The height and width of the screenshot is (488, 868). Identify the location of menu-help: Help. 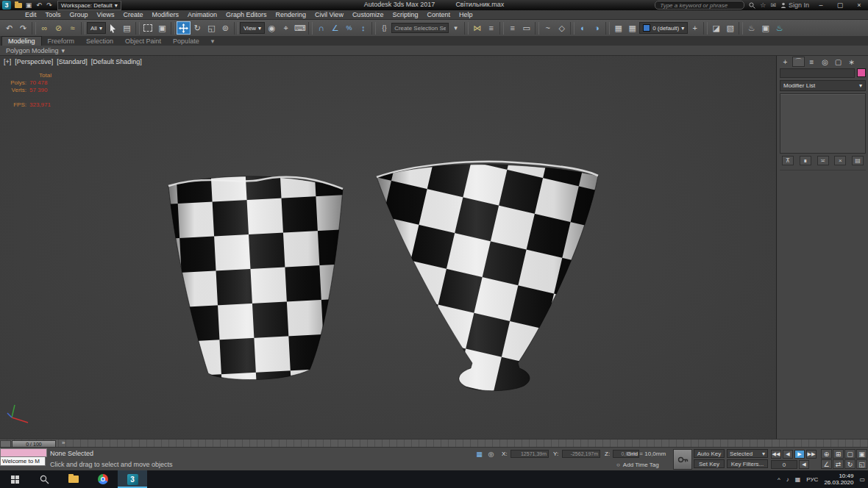
(466, 15).